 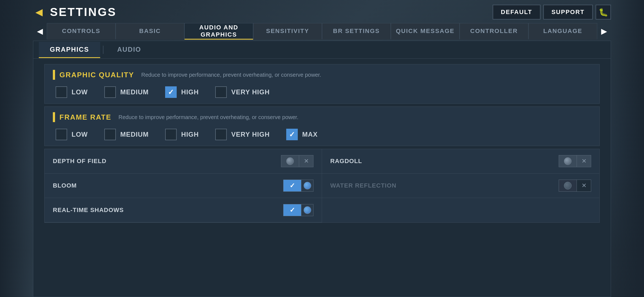 I want to click on gq-option-low: LOW, so click(x=72, y=92).